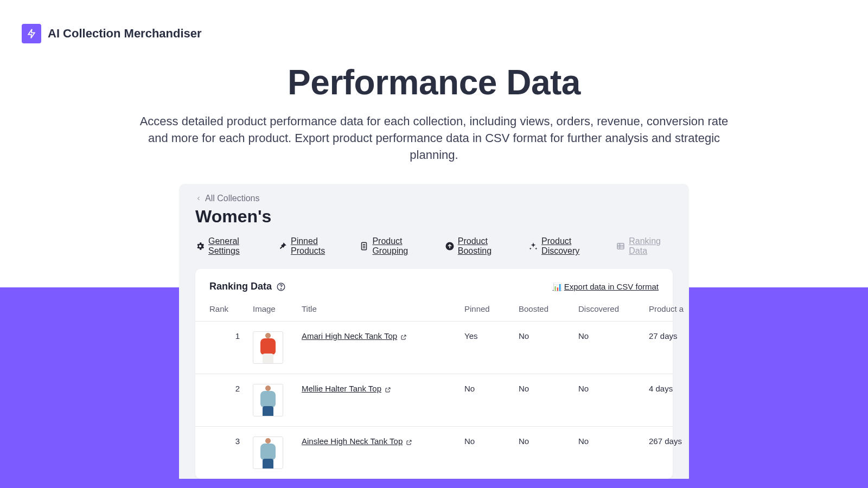  What do you see at coordinates (434, 400) in the screenshot?
I see `table-row: 2 Mellie Halter Tank Top No No No 4 days` at bounding box center [434, 400].